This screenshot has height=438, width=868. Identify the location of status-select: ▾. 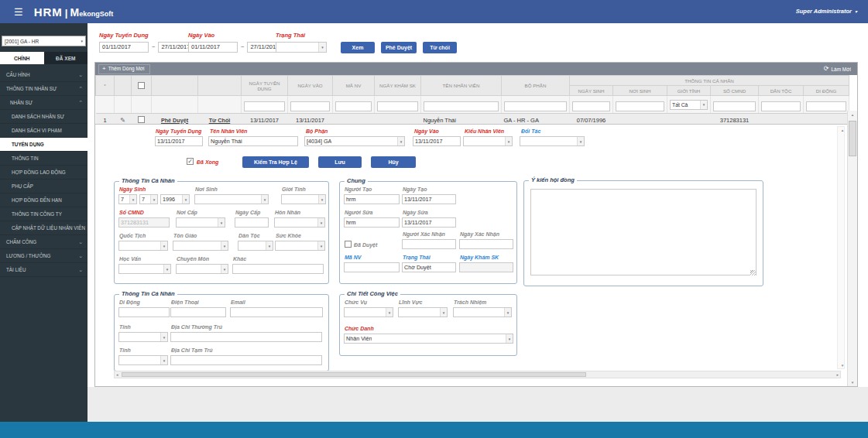
(301, 47).